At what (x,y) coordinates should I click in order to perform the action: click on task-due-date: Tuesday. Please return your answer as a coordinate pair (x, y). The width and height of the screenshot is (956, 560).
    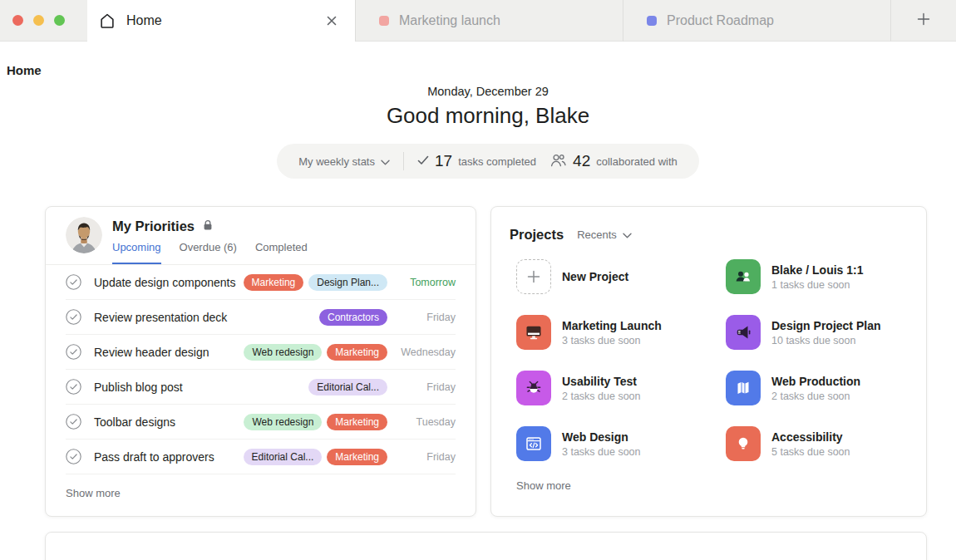
    Looking at the image, I should click on (426, 422).